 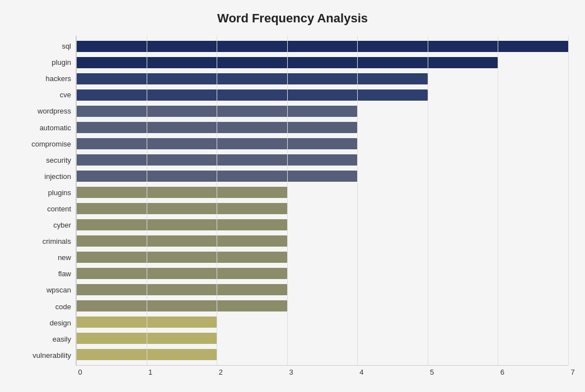 What do you see at coordinates (59, 192) in the screenshot?
I see `y-label: plugins` at bounding box center [59, 192].